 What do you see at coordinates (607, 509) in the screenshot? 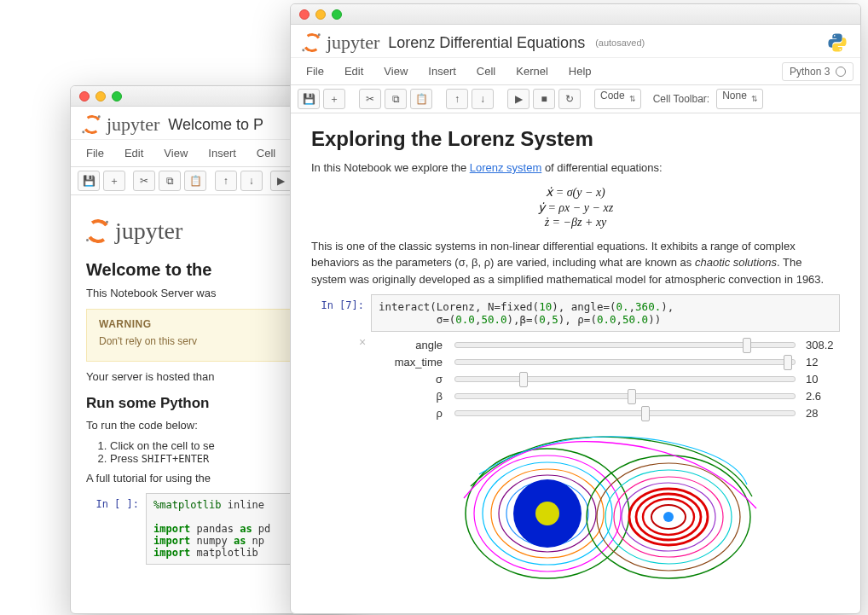
I see `lorenz-attractor-plot` at bounding box center [607, 509].